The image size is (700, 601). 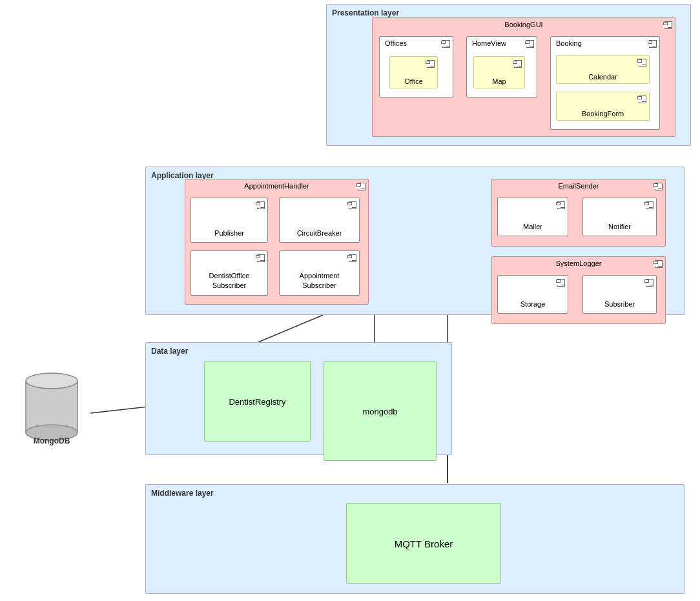 I want to click on dentist-office-subscriber-component: DentistOffice Subscriber, so click(x=229, y=273).